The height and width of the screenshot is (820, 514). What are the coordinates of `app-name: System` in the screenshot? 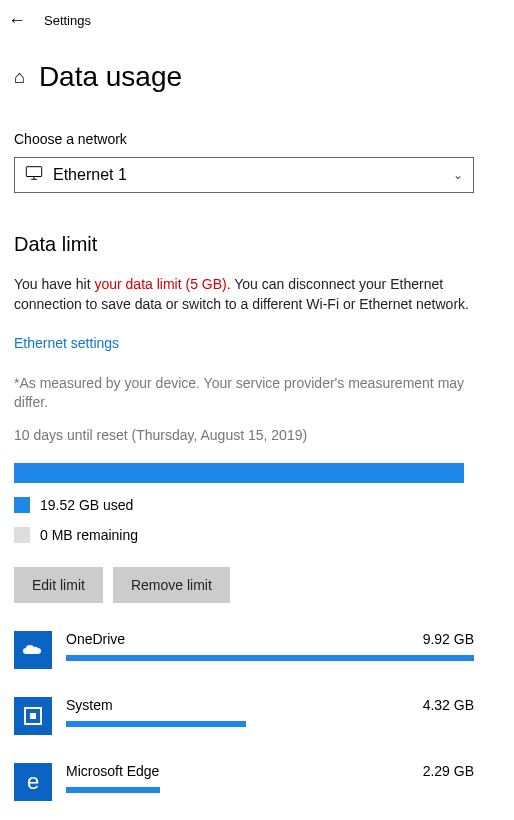 It's located at (90, 705).